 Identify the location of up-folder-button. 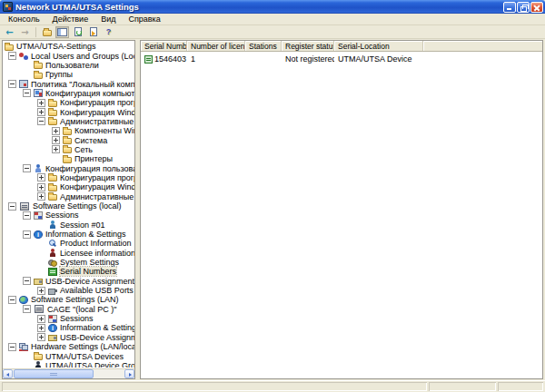
(47, 33).